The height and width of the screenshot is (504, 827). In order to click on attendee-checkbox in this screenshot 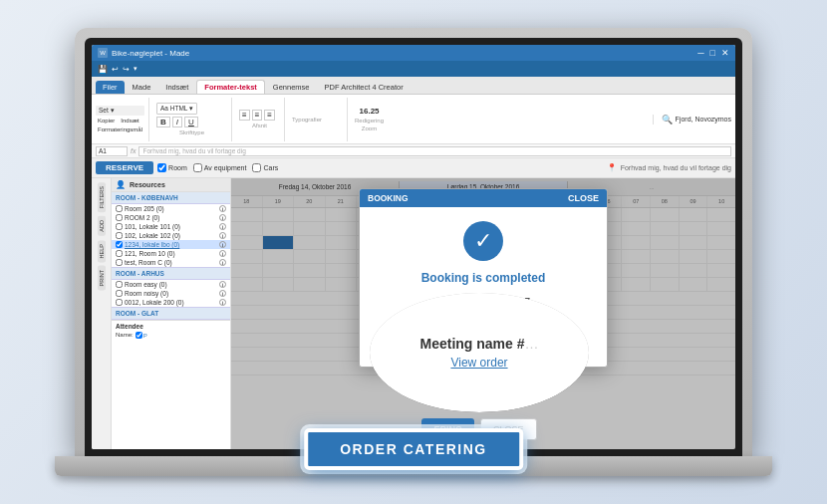, I will do `click(139, 335)`.